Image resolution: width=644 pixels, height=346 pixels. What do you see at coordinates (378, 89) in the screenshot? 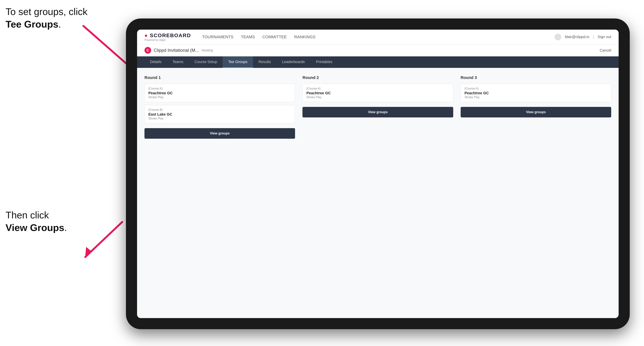
I see `round-2-course-a-label: (Course A)` at bounding box center [378, 89].